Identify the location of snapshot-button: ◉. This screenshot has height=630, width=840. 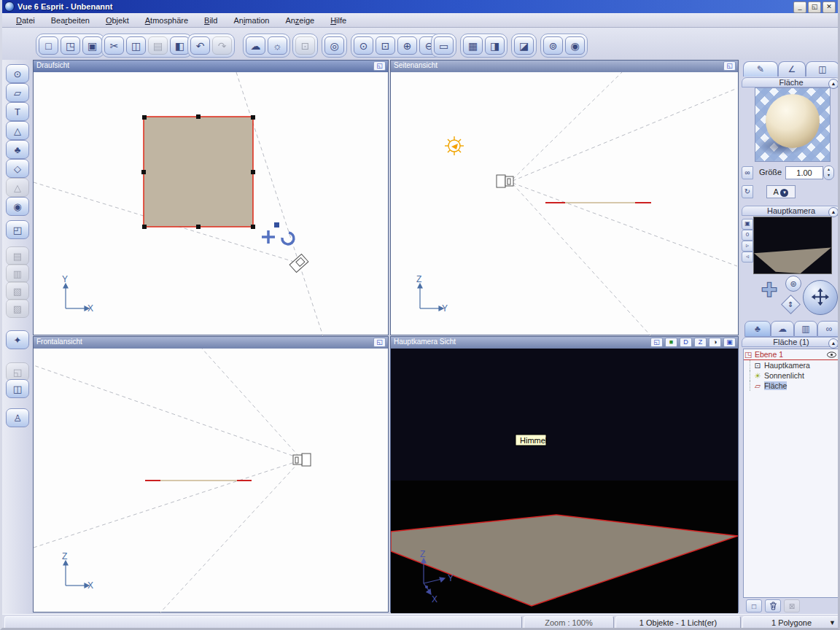
(575, 45).